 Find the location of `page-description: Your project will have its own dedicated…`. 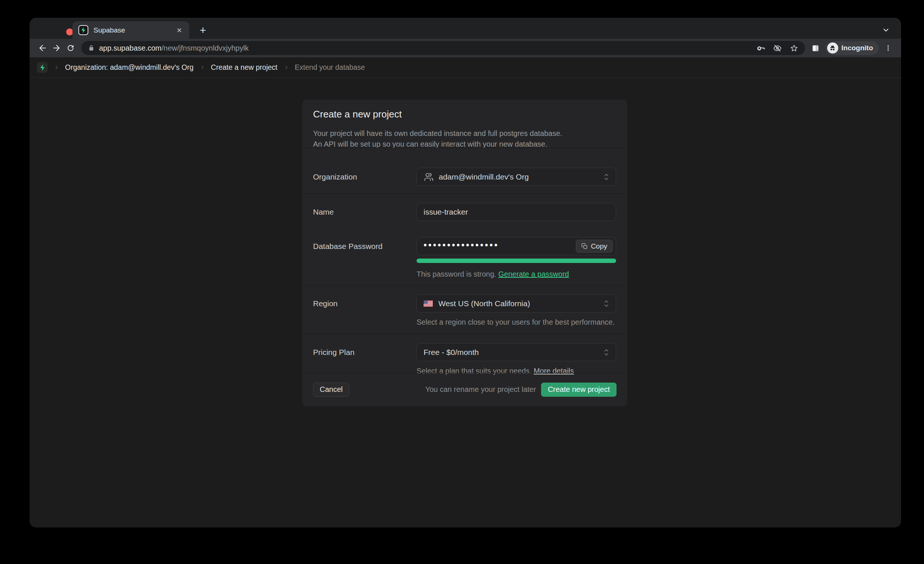

page-description: Your project will have its own dedicated… is located at coordinates (438, 139).